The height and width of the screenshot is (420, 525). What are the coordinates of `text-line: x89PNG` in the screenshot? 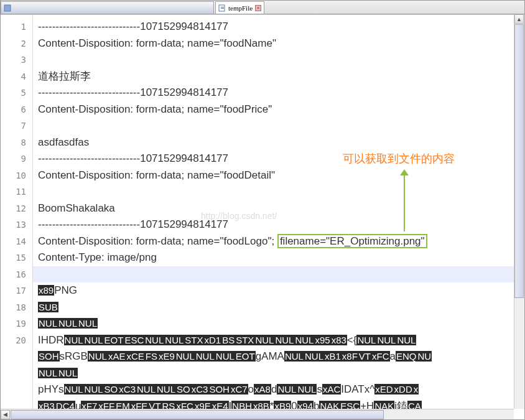 It's located at (280, 291).